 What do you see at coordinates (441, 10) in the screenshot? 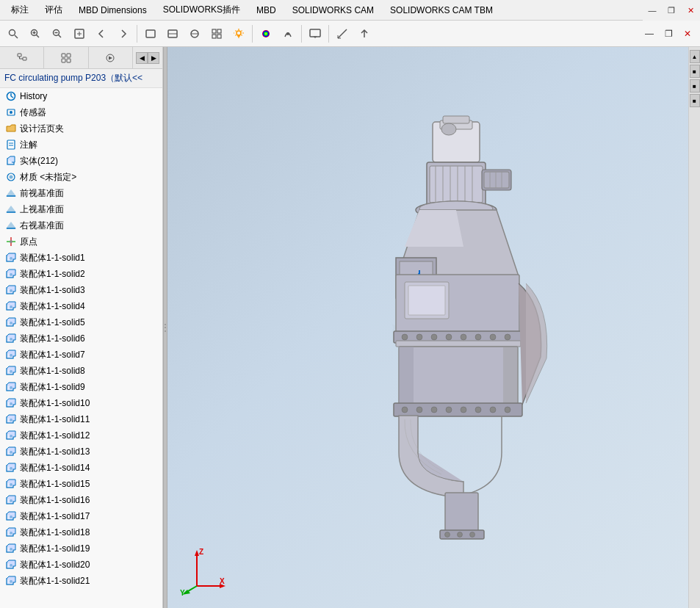
I see `tab-solidworks-cam-tbm: SOLIDWORKS CAM TBM` at bounding box center [441, 10].